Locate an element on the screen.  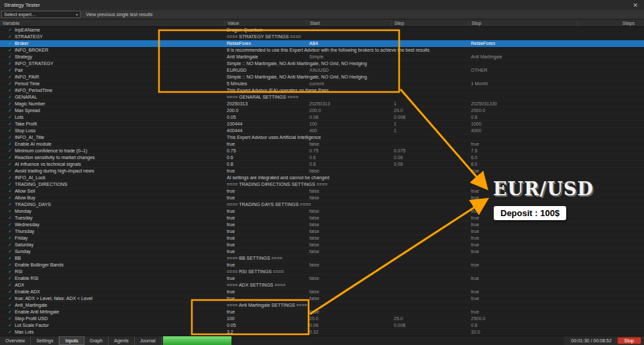
table-row: ✓Enable ADXtruefalsetrue is located at coordinates (322, 292).